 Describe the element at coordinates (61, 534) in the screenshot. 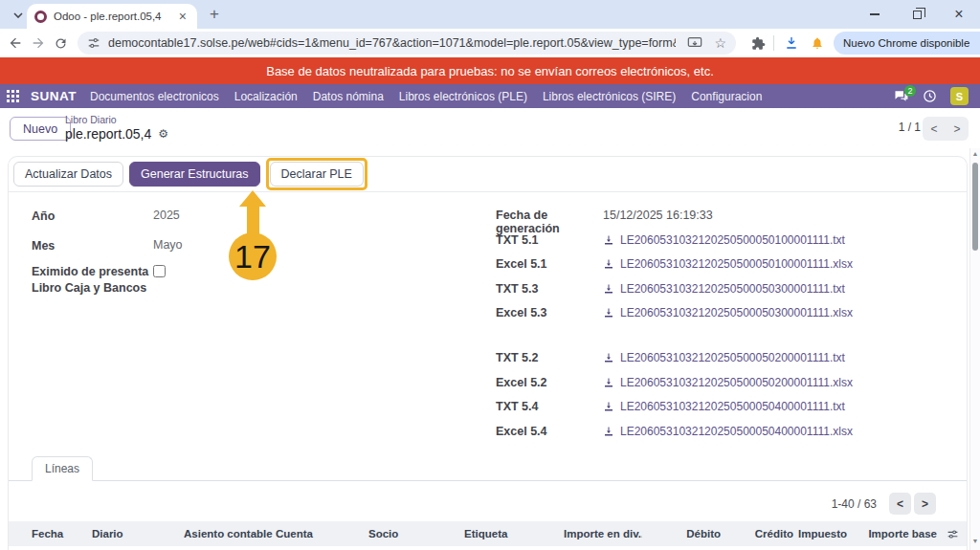

I see `column-fecha: Fecha` at that location.